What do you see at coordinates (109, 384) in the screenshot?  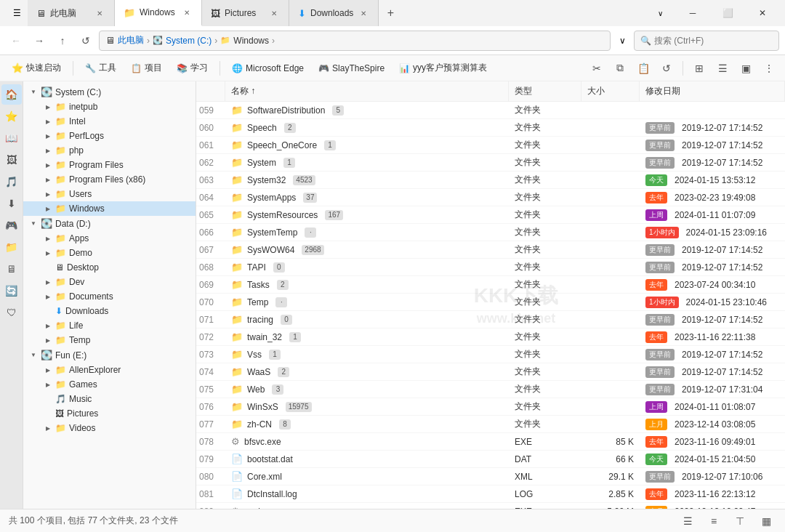 I see `sidebar-item-games: ▶ 📁 Games` at bounding box center [109, 384].